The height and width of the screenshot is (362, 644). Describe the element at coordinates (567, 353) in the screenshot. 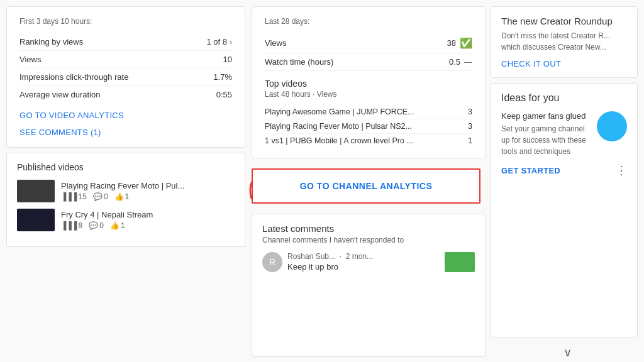

I see `chevron-down-icon: ∨` at that location.